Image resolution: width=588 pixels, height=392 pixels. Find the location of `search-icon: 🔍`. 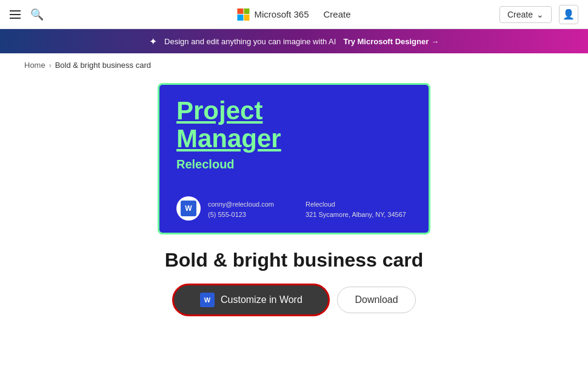

search-icon: 🔍 is located at coordinates (37, 15).